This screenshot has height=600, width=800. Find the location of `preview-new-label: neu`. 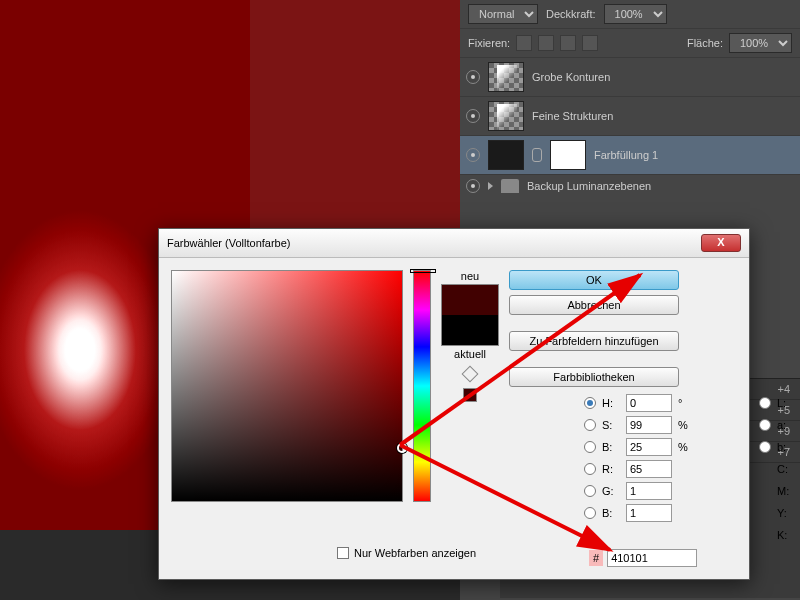

preview-new-label: neu is located at coordinates (470, 276).